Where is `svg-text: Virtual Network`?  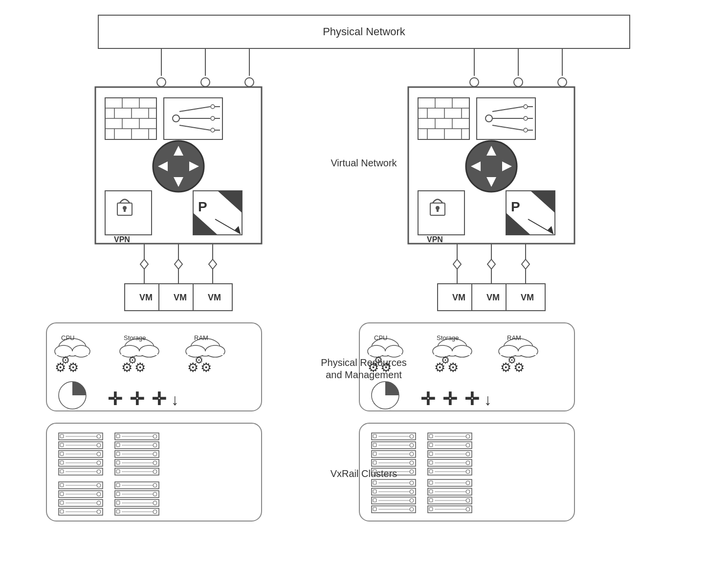
svg-text: Virtual Network is located at coordinates (364, 163).